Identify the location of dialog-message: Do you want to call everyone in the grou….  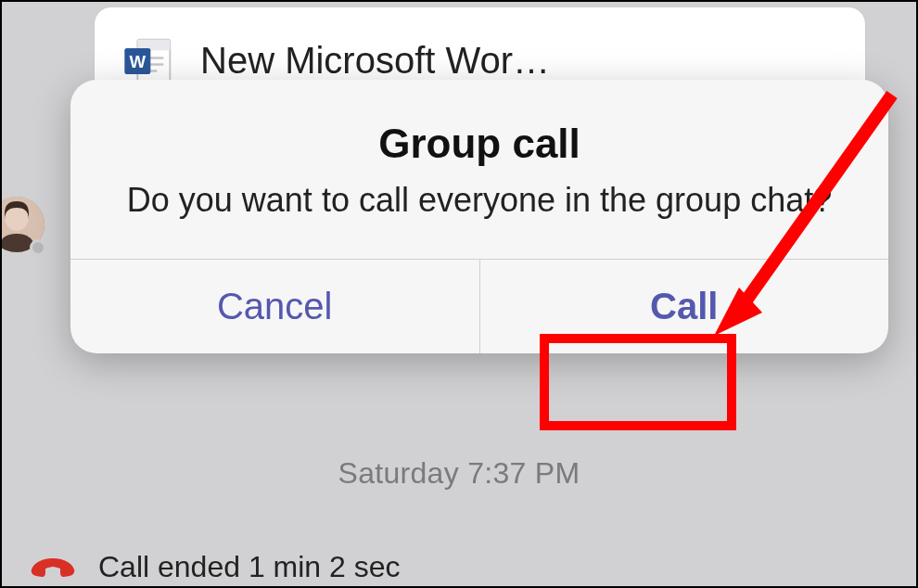
(479, 200).